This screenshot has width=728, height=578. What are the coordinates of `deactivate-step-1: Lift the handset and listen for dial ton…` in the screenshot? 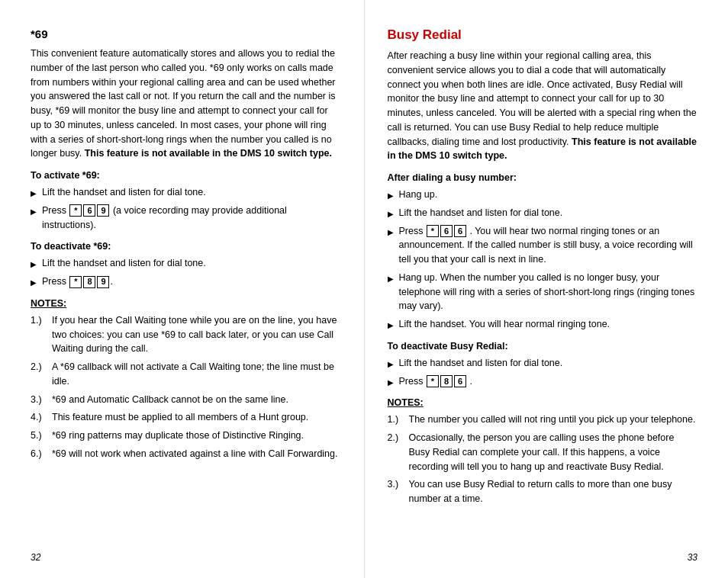 It's located at (186, 264).